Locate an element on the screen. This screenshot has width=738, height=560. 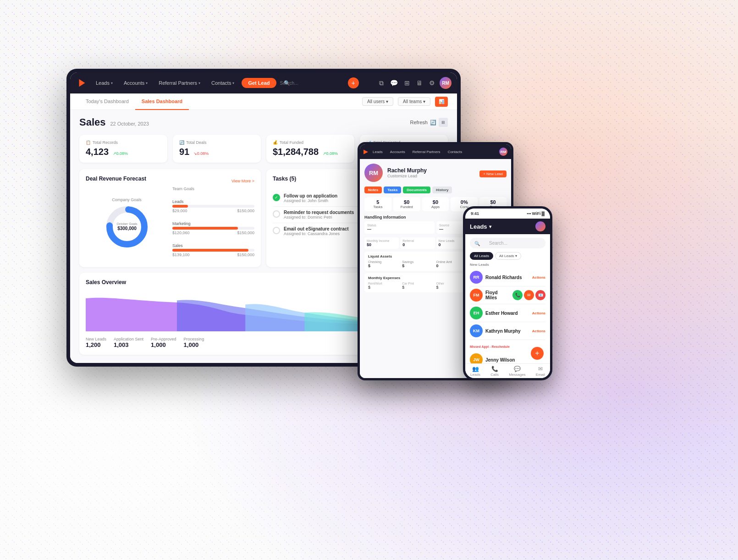
chart-icon: 📊 is located at coordinates (441, 102).